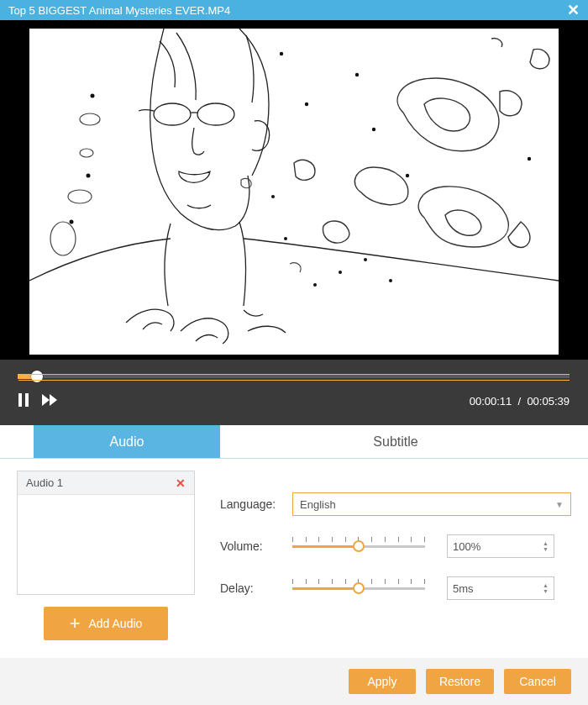  Describe the element at coordinates (106, 483) in the screenshot. I see `list-item: Audio 1 ✕` at that location.